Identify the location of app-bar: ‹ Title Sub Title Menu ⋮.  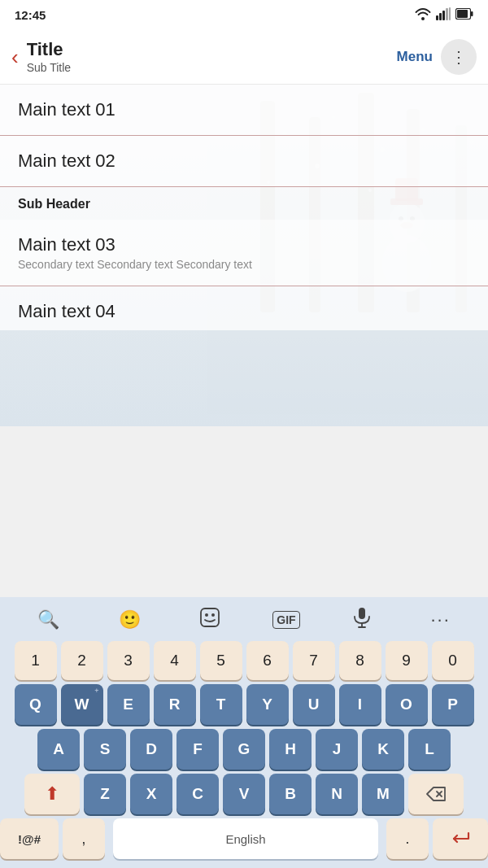
(244, 57).